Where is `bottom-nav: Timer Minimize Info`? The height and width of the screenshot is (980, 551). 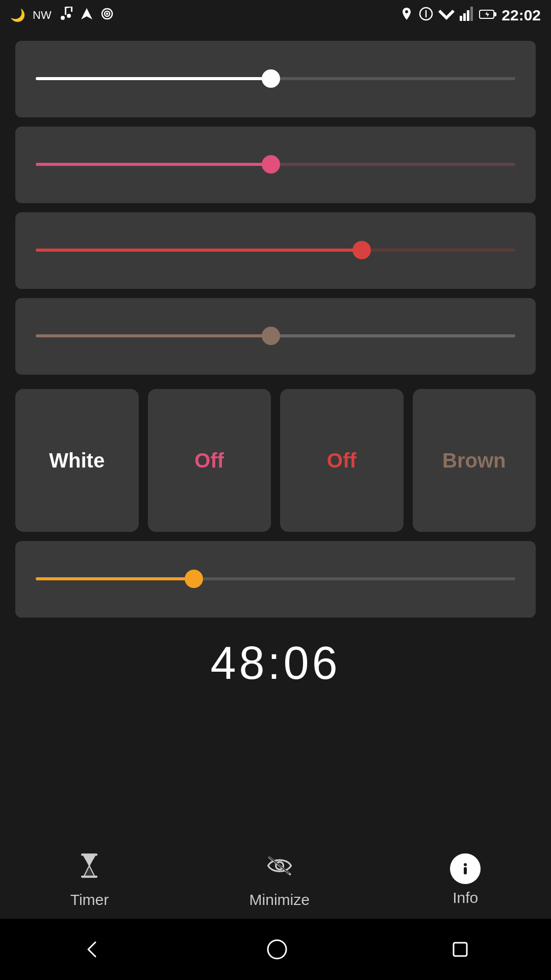 bottom-nav: Timer Minimize Info is located at coordinates (276, 880).